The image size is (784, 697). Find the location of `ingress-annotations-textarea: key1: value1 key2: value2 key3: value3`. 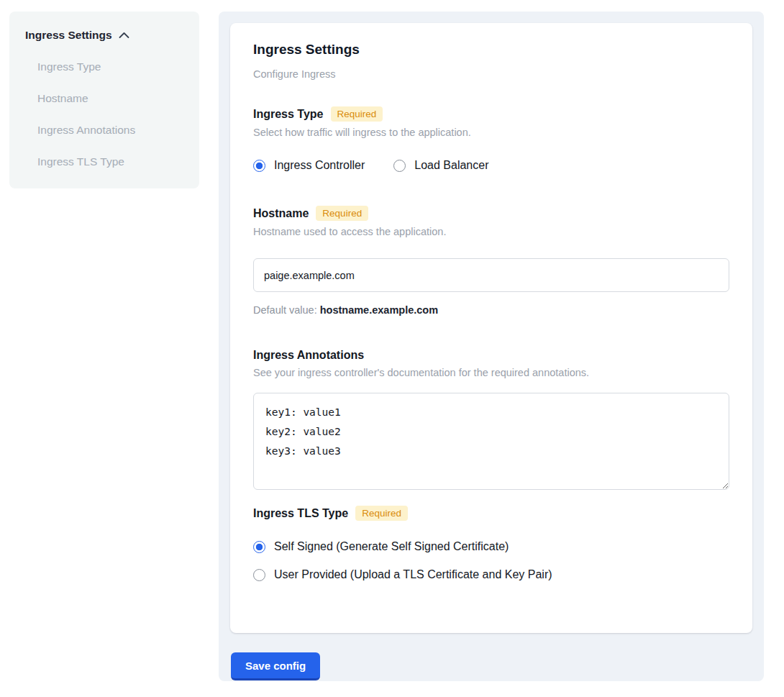

ingress-annotations-textarea: key1: value1 key2: value2 key3: value3 is located at coordinates (491, 442).